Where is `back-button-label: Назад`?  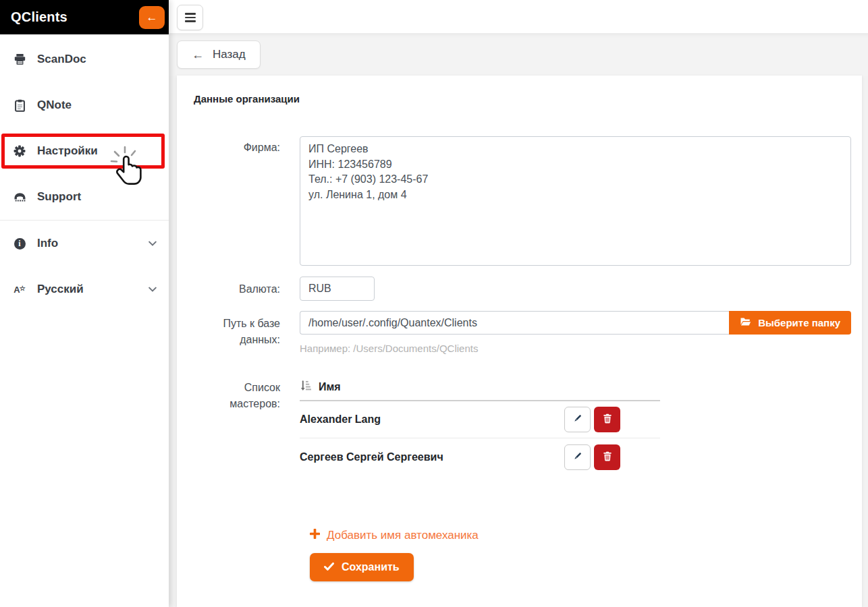
back-button-label: Назад is located at coordinates (229, 55).